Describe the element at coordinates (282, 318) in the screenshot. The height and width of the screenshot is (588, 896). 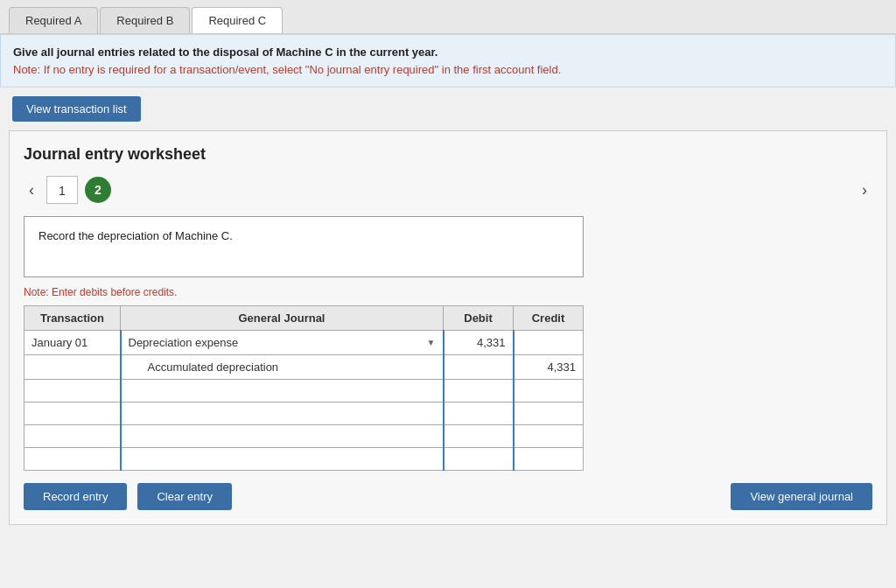
I see `header-general-journal: General Journal` at that location.